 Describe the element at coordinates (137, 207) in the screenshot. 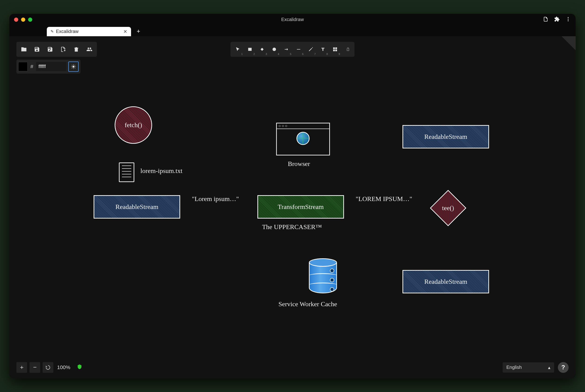

I see `node-readable-1: ReadableStream` at that location.